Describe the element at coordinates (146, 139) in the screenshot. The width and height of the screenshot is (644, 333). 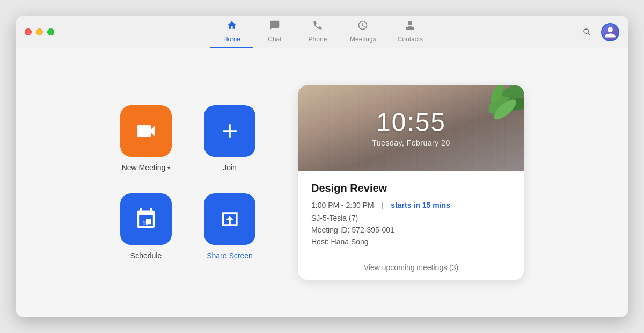
I see `new-meeting-item: New Meeting ▾` at that location.